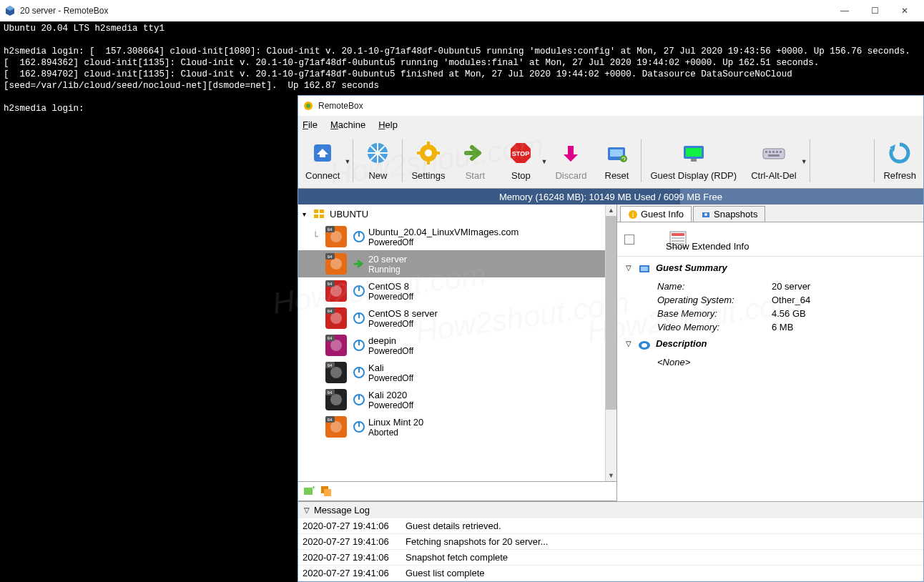 Image resolution: width=924 pixels, height=582 pixels. Describe the element at coordinates (656, 214) in the screenshot. I see `tab-guest-info: i Guest Info` at that location.